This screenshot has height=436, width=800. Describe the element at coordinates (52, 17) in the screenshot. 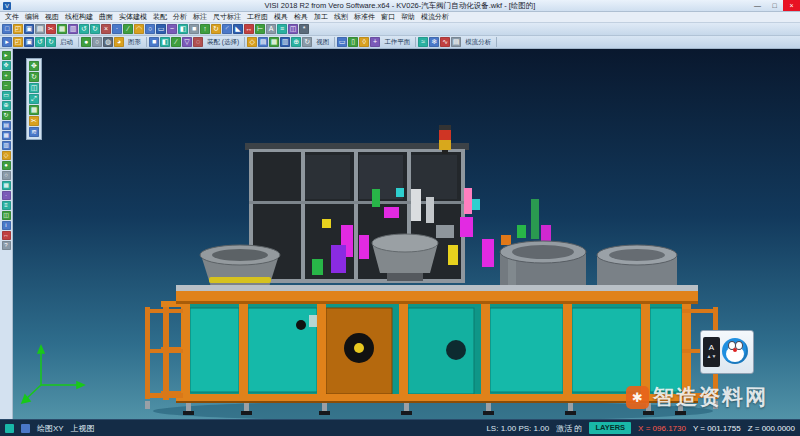

I see `menu-item-2: 视图` at that location.